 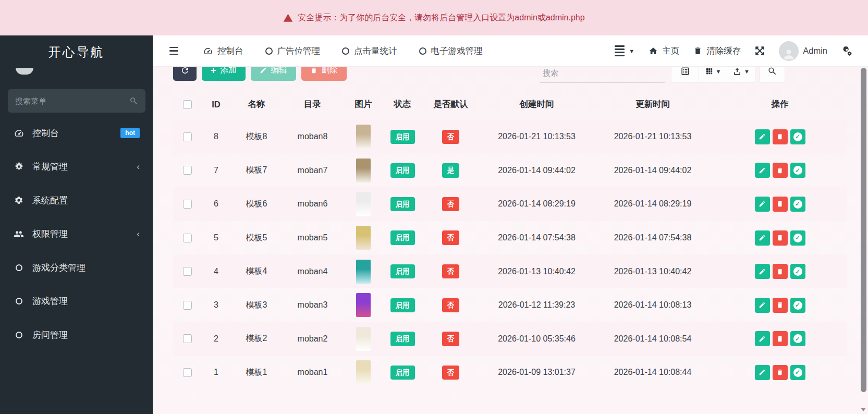 I want to click on col-actions: 操作, so click(x=780, y=104).